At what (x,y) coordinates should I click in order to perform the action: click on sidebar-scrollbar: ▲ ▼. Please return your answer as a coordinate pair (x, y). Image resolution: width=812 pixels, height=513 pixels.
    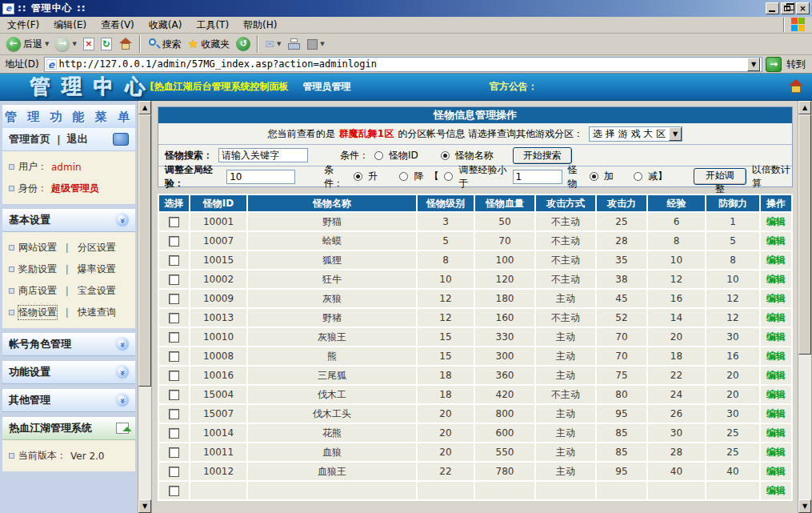
    Looking at the image, I should click on (145, 307).